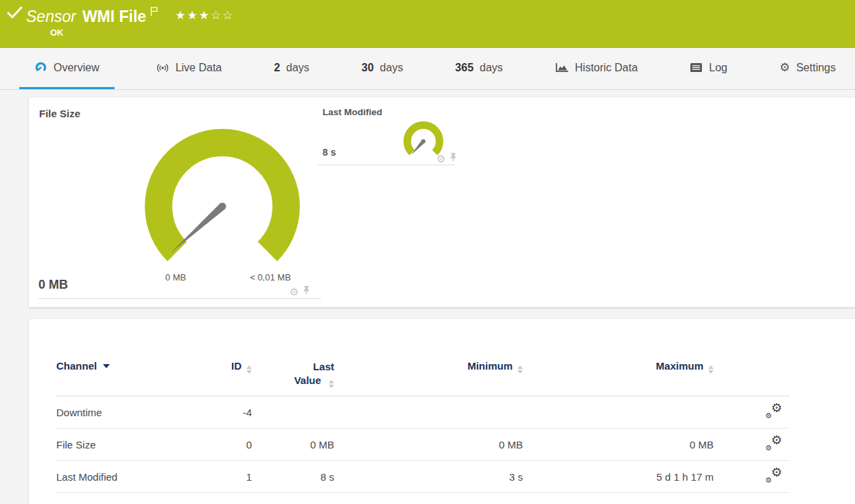 This screenshot has width=855, height=504. What do you see at coordinates (808, 69) in the screenshot?
I see `tab-settings: ⚙ Settings` at bounding box center [808, 69].